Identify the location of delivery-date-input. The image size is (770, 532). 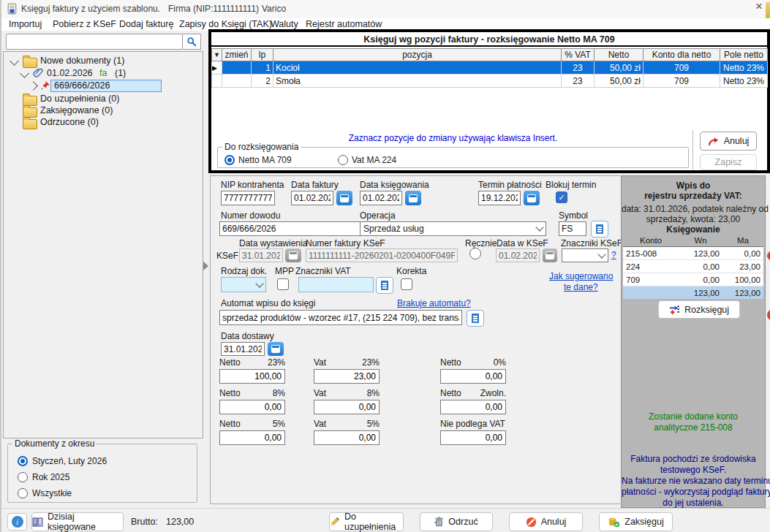
(243, 349).